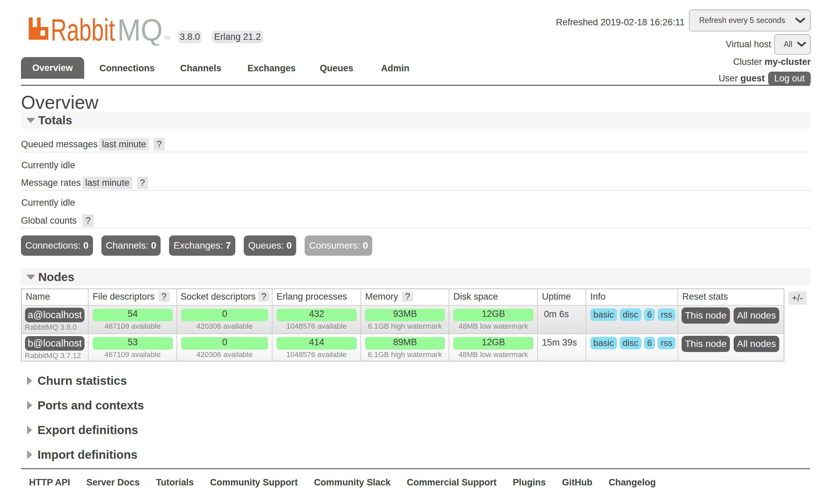 The height and width of the screenshot is (504, 831). I want to click on svg-text: MQ, so click(140, 30).